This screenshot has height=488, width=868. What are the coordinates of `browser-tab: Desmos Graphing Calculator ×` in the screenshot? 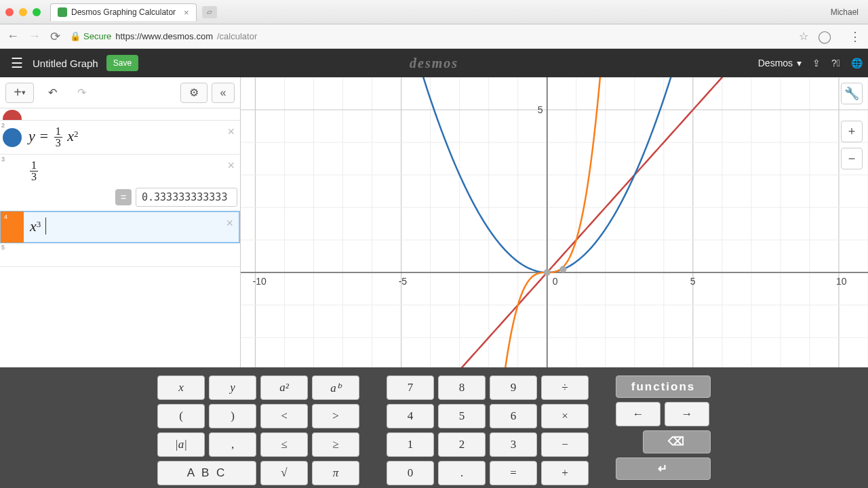 It's located at (123, 12).